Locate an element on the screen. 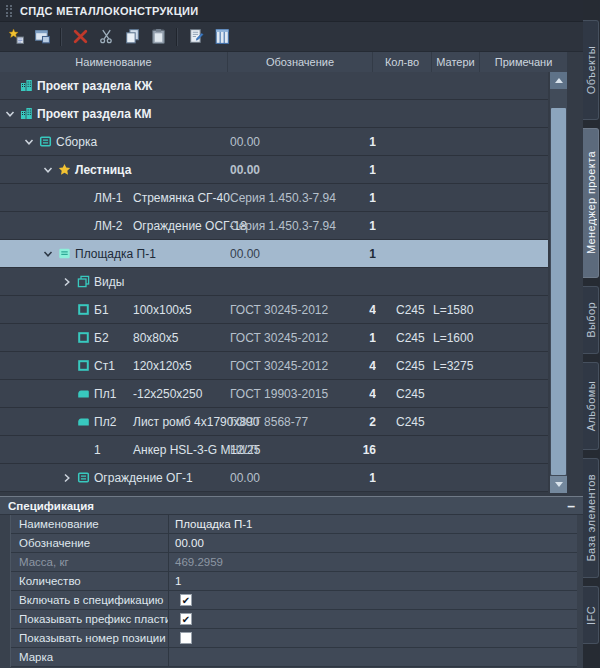 This screenshot has height=668, width=600. minimize-button: – is located at coordinates (571, 506).